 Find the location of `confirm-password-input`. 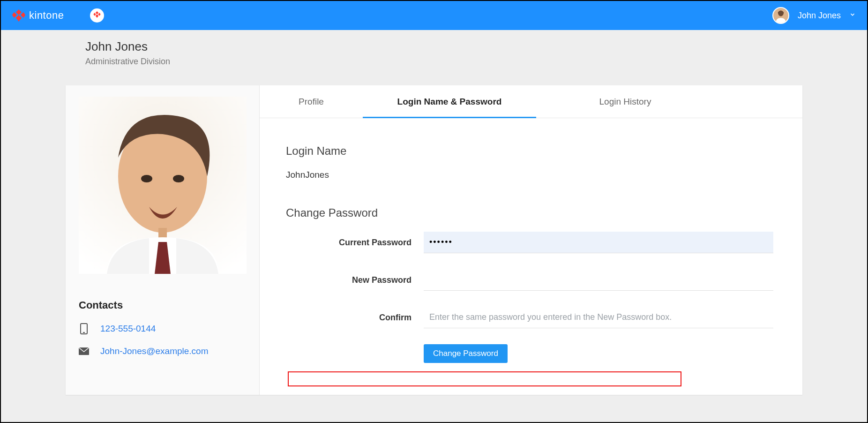

confirm-password-input is located at coordinates (599, 317).